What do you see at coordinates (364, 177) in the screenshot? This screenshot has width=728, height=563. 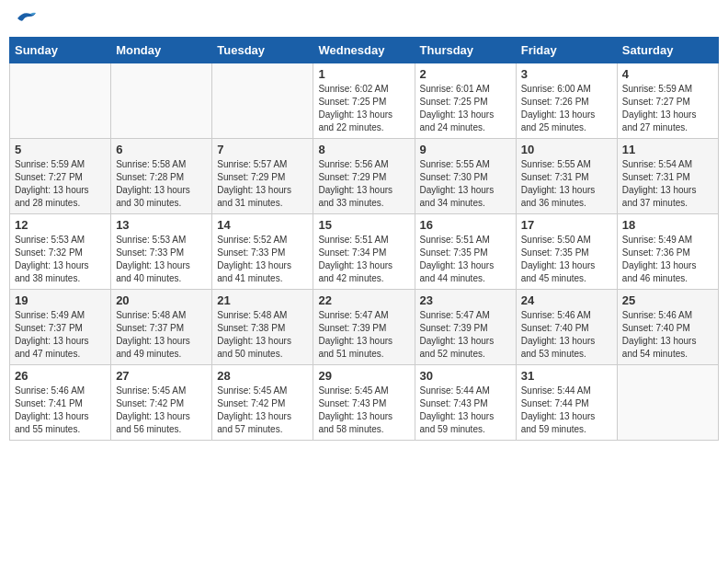 I see `calendar-cell: 8Sunrise: 5:56 AM Sunset: 7:29 PM Daylig…` at bounding box center [364, 177].